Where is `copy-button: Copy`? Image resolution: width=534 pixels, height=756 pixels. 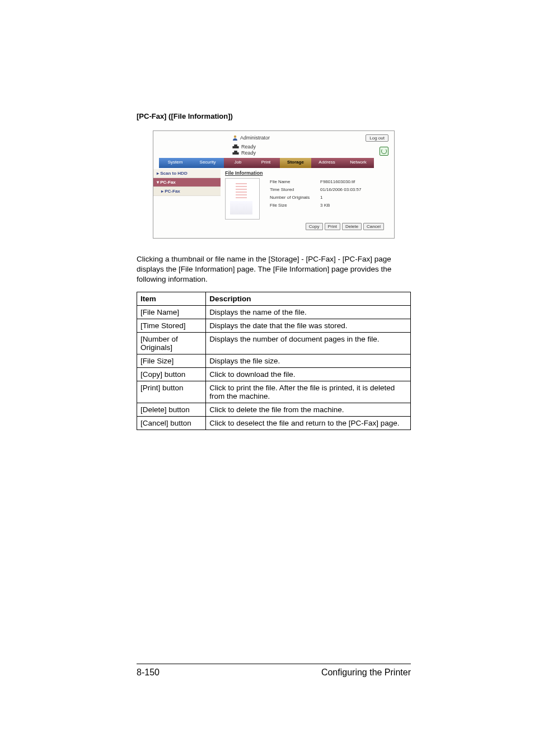
copy-button: Copy is located at coordinates (315, 226).